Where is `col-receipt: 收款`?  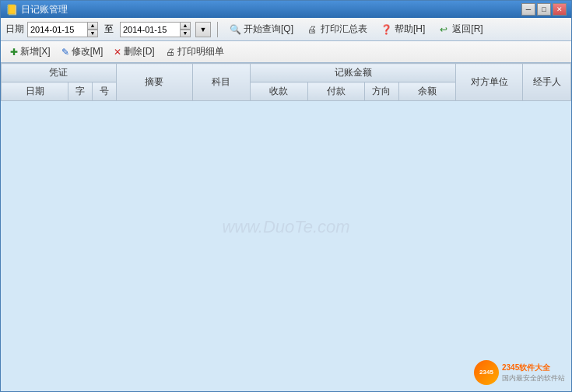 col-receipt: 收款 is located at coordinates (279, 92).